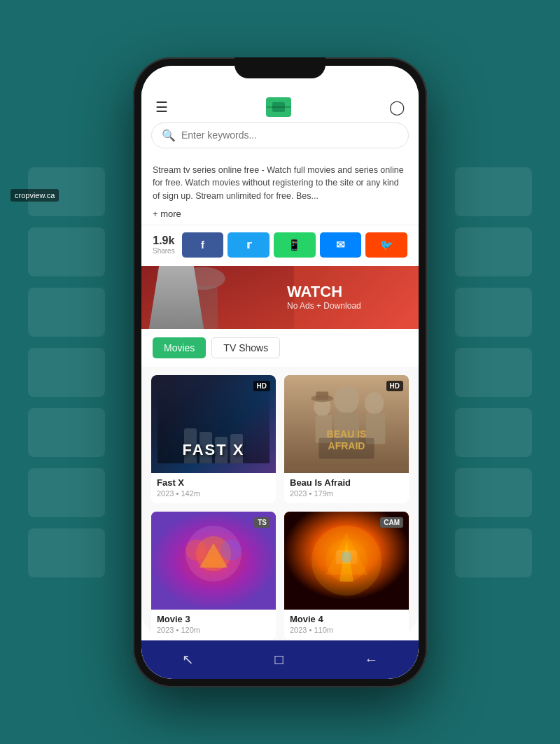 The height and width of the screenshot is (744, 560). Describe the element at coordinates (280, 297) in the screenshot. I see `promo-banner: WATCH No Ads + Download` at that location.